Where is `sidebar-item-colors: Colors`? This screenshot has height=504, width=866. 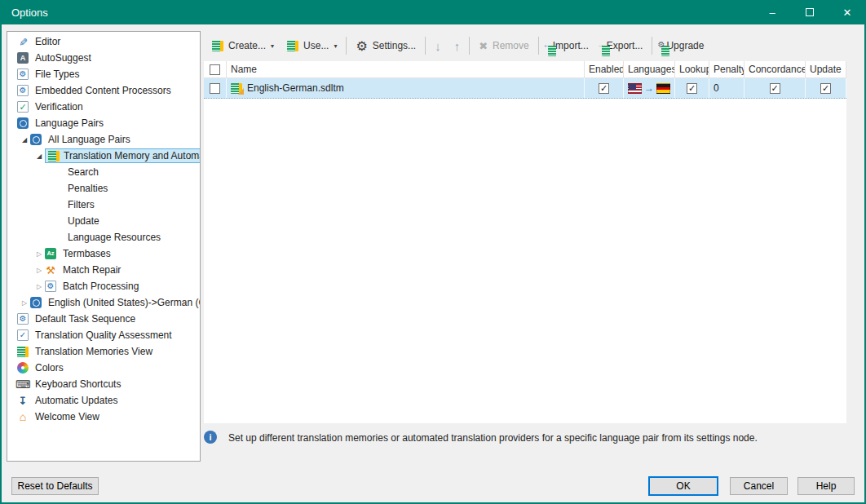
sidebar-item-colors: Colors is located at coordinates (104, 368).